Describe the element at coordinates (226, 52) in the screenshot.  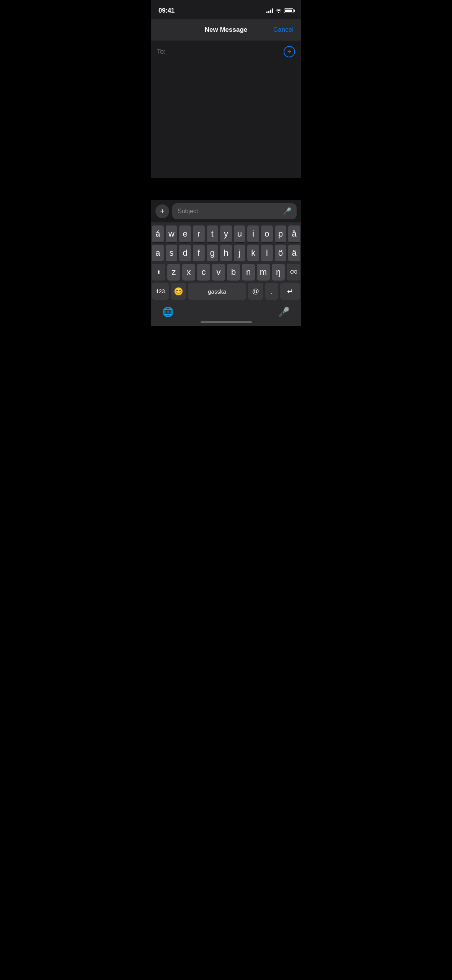
I see `to-input` at that location.